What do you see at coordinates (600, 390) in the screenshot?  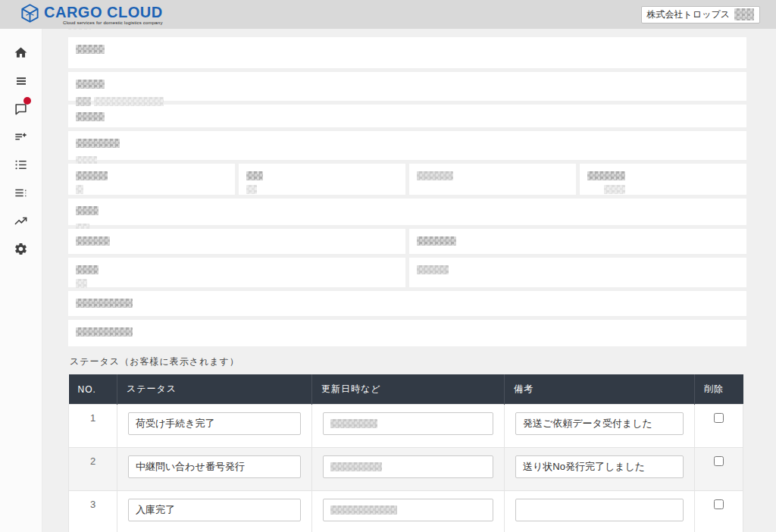 I see `col-header-remarks: 備考` at bounding box center [600, 390].